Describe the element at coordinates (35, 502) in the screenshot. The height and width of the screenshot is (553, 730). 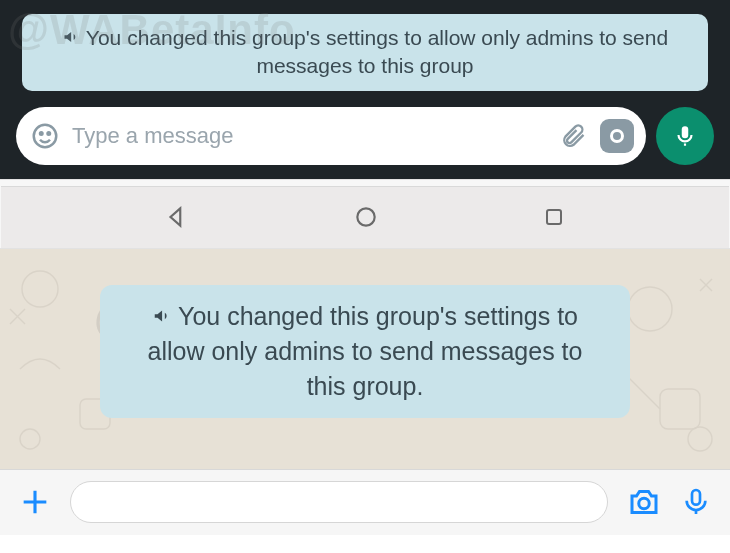
I see `add-button` at that location.